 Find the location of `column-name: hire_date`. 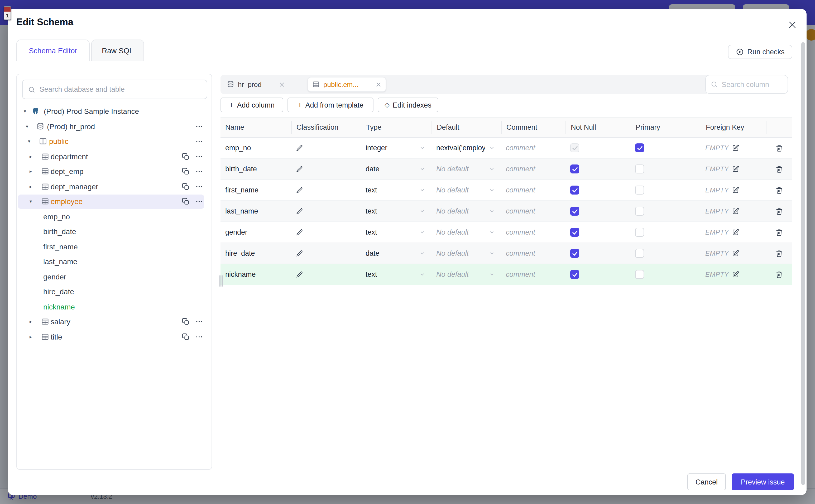

column-name: hire_date is located at coordinates (256, 253).